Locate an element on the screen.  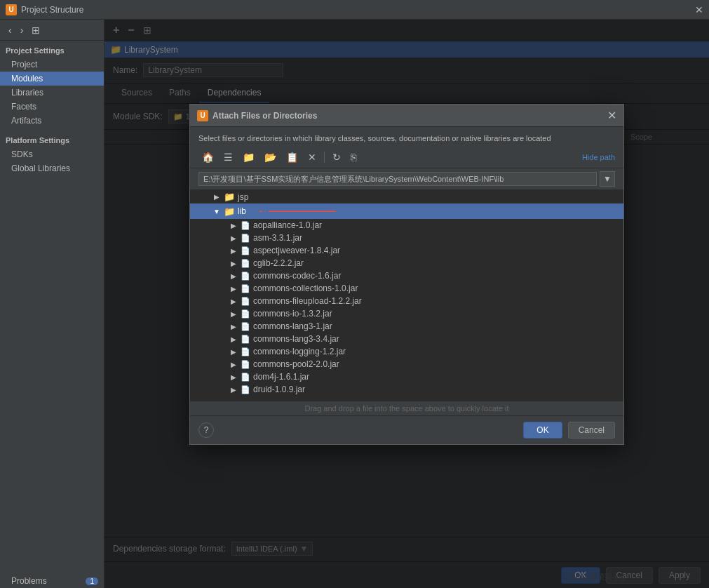
file-icon-druid: 📄 is located at coordinates (245, 390).